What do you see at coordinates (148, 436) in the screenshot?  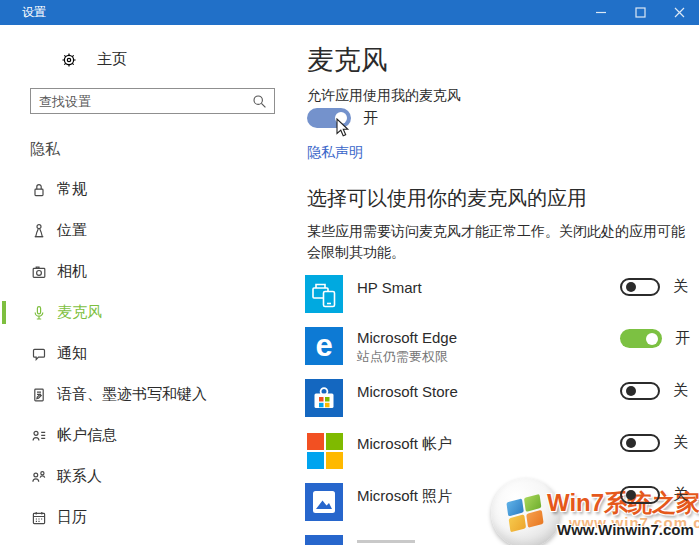 I see `sidebar-item-account-info: 帐户信息` at bounding box center [148, 436].